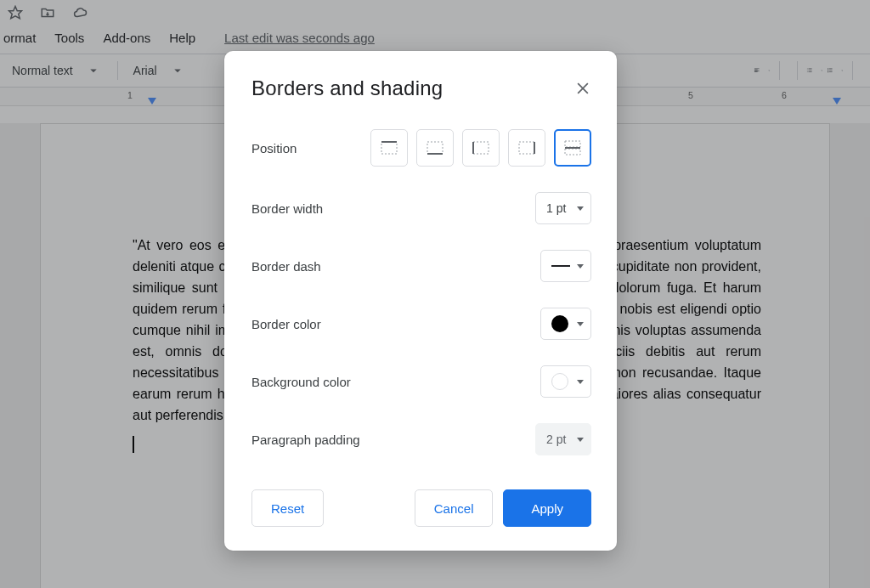 This screenshot has width=870, height=588. Describe the element at coordinates (563, 208) in the screenshot. I see `border-width-dropdown: 1 pt` at that location.